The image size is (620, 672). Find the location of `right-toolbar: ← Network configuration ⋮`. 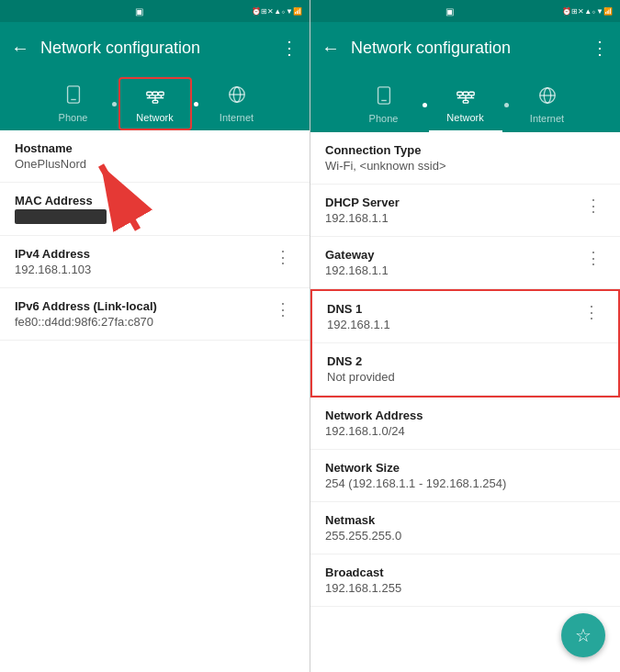

right-toolbar: ← Network configuration ⋮ is located at coordinates (465, 48).